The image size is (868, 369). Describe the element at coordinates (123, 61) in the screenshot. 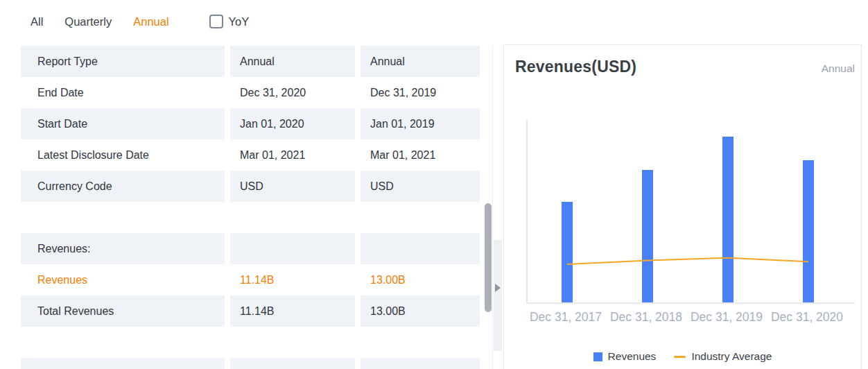

I see `row-label: Report Type` at that location.